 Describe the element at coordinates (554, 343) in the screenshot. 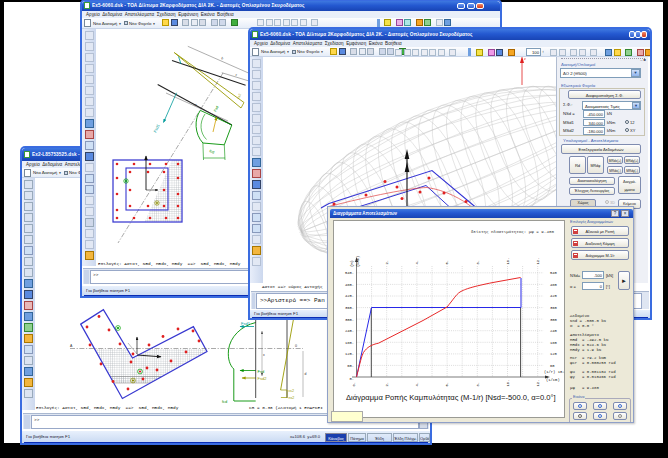

I see `svg-text: 180` at that location.